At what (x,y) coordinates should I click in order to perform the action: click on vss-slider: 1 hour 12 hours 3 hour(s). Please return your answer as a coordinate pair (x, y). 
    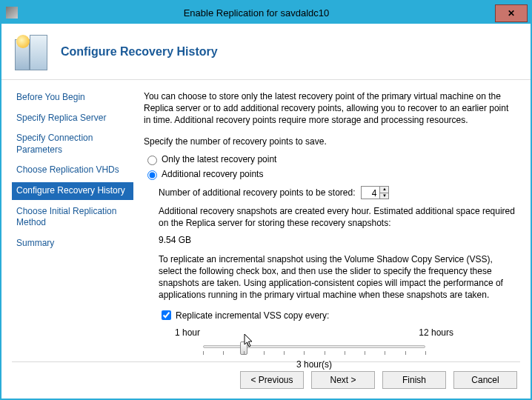
    Looking at the image, I should click on (314, 348).